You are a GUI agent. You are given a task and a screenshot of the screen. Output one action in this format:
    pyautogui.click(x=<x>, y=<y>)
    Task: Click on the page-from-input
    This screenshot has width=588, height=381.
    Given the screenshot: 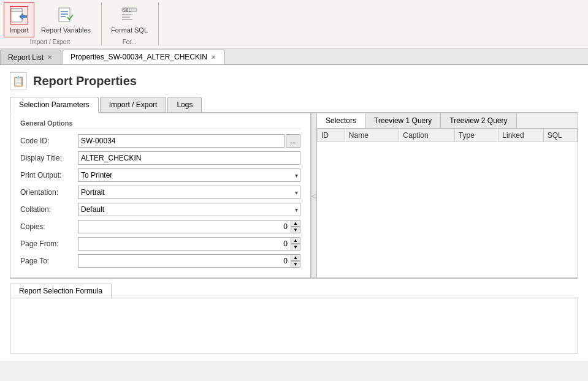 What is the action you would take?
    pyautogui.click(x=189, y=244)
    